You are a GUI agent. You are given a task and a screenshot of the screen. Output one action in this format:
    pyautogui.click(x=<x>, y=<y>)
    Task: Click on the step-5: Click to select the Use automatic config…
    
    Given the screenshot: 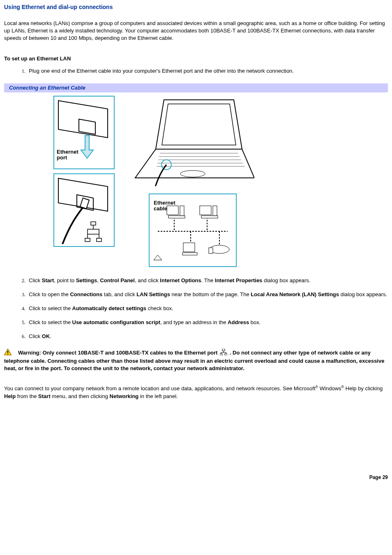 What is the action you would take?
    pyautogui.click(x=207, y=322)
    